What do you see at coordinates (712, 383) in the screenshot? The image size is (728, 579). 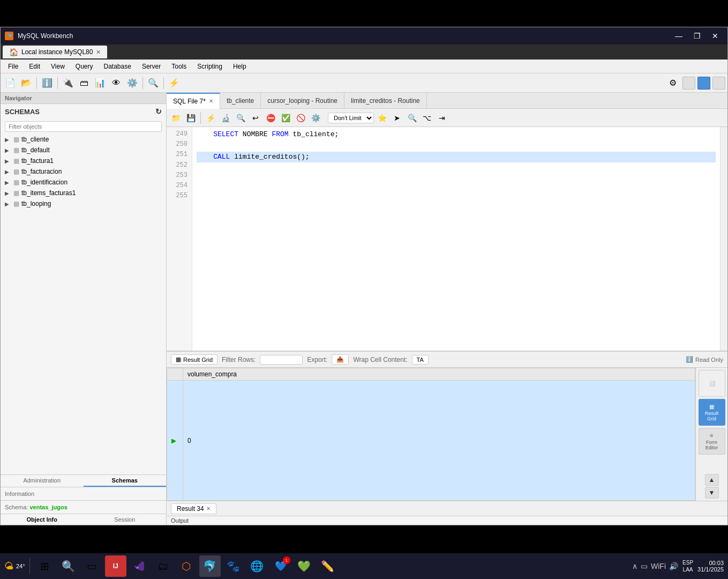 I see `expand-btn: ⬜` at bounding box center [712, 383].